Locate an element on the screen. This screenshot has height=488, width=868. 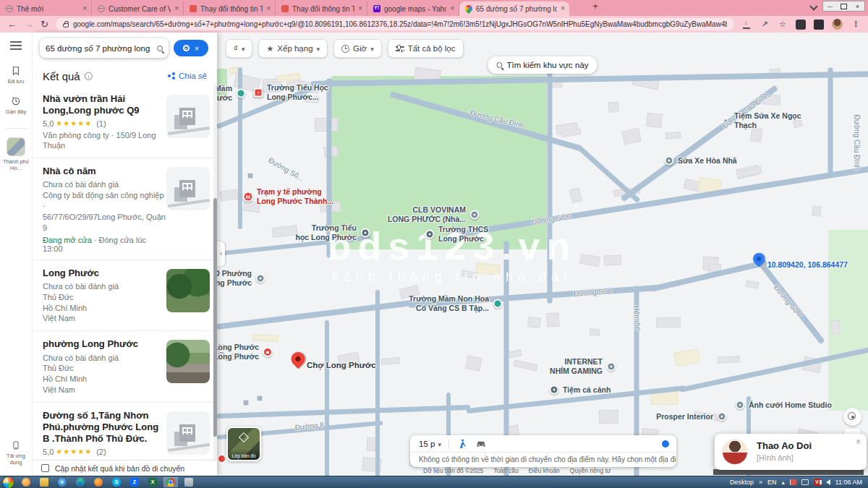
chat-notification-popup: Thao Ao Doi [Hình ảnh] is located at coordinates (791, 452).